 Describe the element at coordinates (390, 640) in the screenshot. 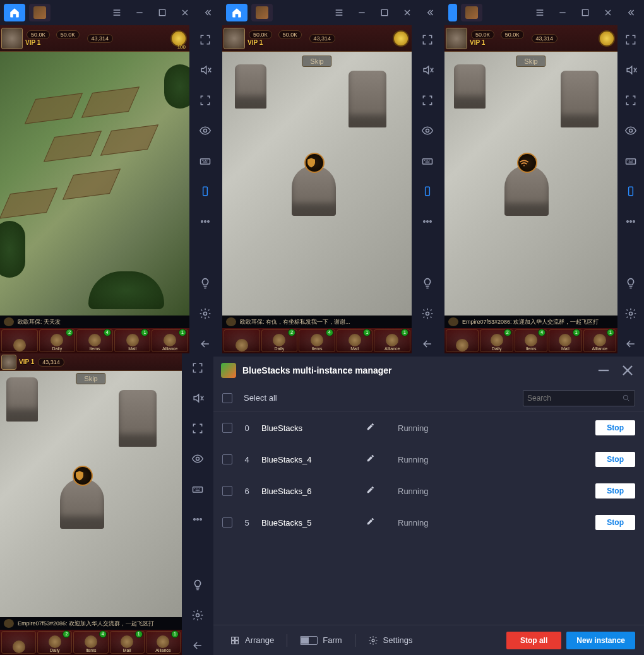

I see `settings-button: Settings` at that location.